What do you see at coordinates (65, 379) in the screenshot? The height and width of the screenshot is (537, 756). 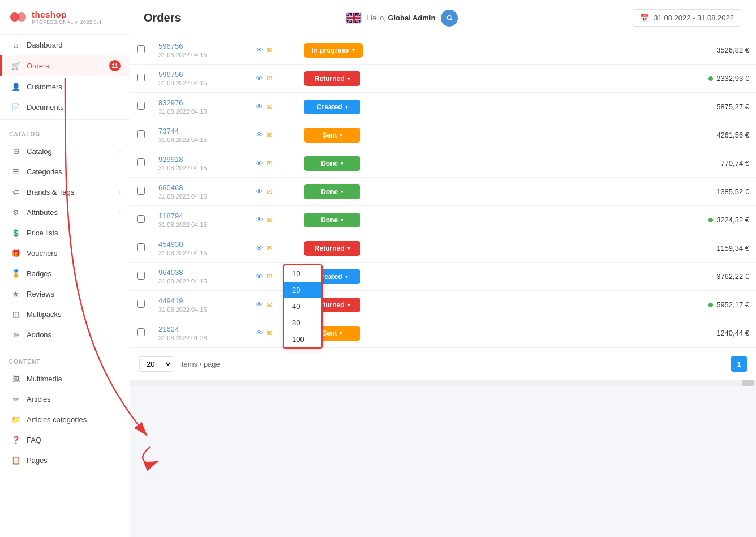 I see `sidebar-item-multimedia: 🖼 Multimedia` at bounding box center [65, 379].